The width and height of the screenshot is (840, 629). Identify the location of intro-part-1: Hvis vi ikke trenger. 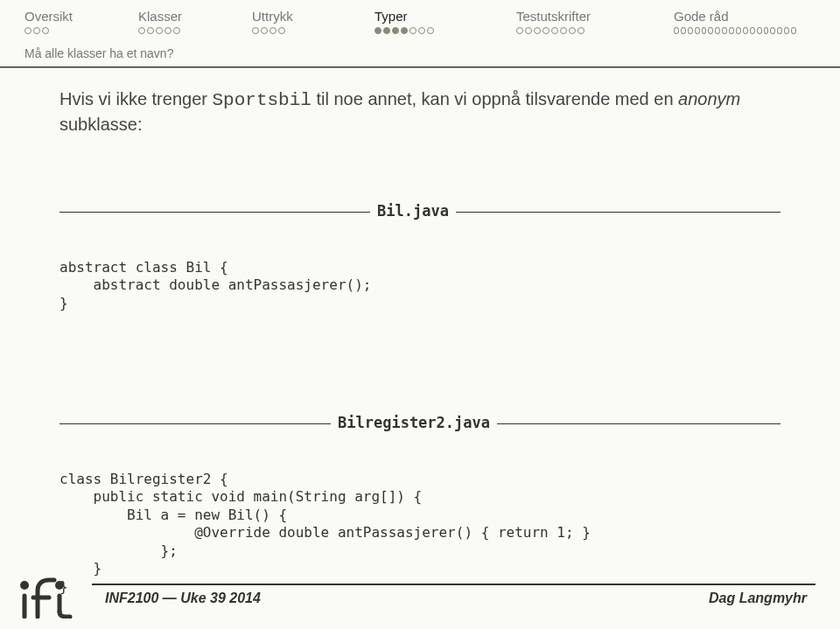
(136, 99).